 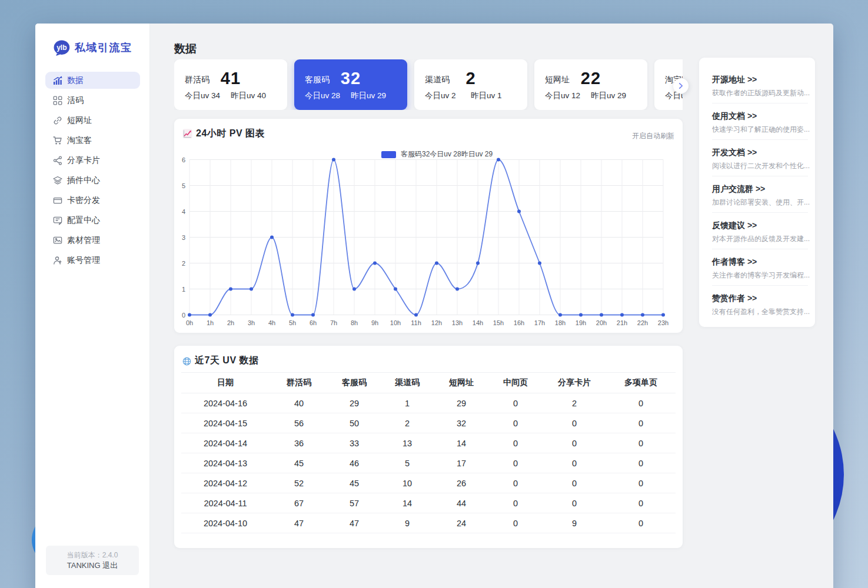 I want to click on svg-text: 2h, so click(x=231, y=323).